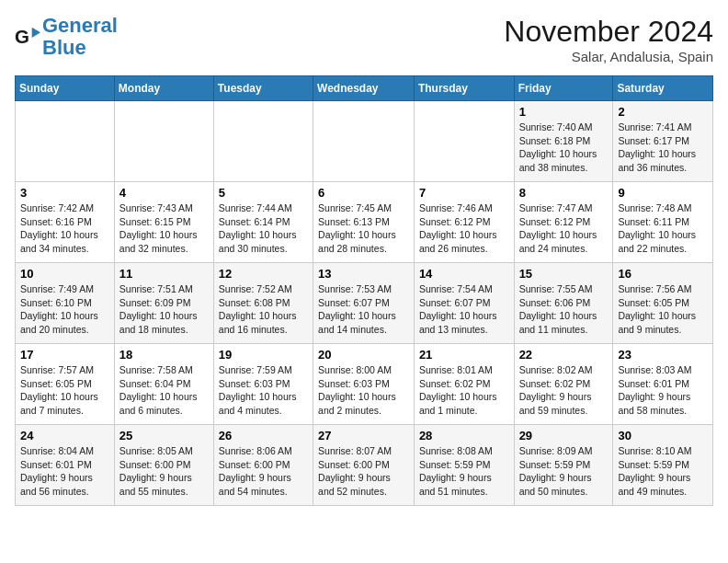  I want to click on day-number: 13, so click(364, 274).